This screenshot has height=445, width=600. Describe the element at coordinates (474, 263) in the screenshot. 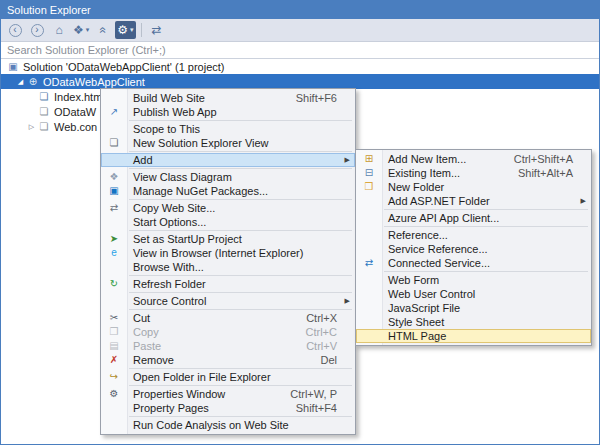

I see `menu-item-connected-service: ⇄ Connected Service...` at that location.